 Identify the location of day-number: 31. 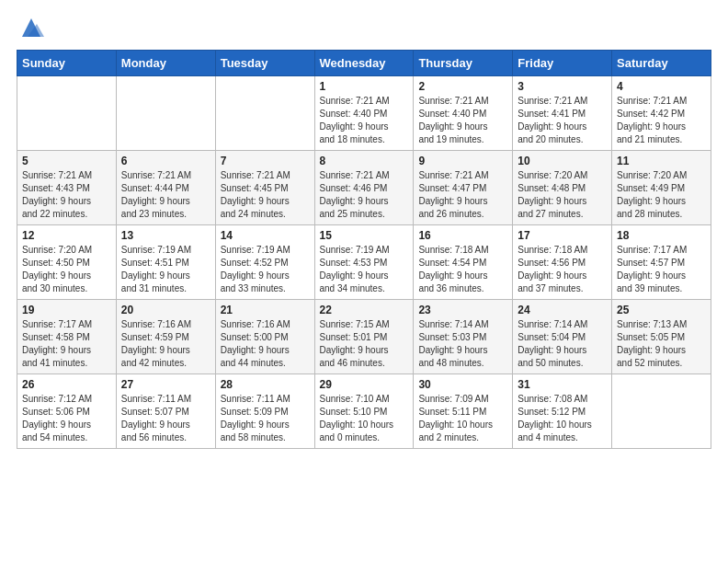
(563, 385).